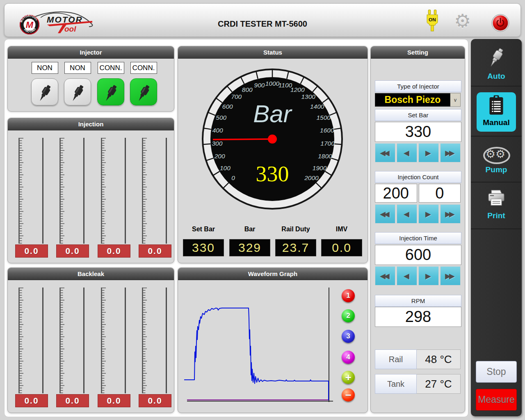 The image size is (525, 420). What do you see at coordinates (496, 112) in the screenshot?
I see `sidebar-item-manual: Manual` at bounding box center [496, 112].